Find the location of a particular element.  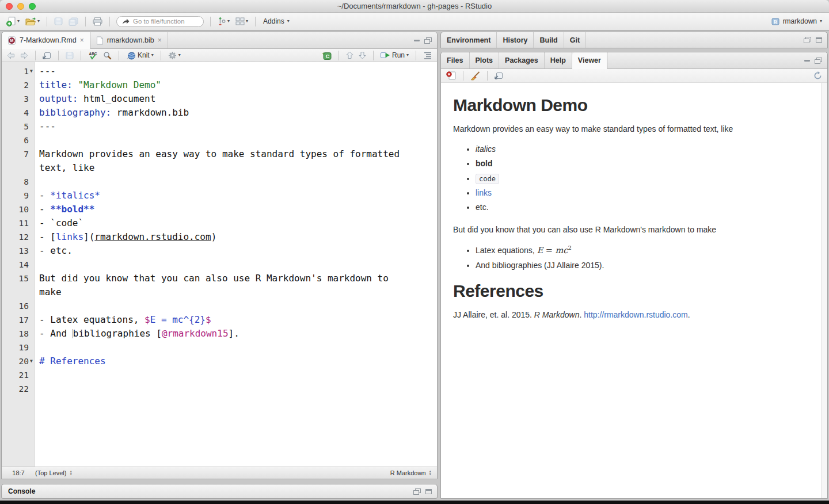

code-line: # References is located at coordinates (70, 361).